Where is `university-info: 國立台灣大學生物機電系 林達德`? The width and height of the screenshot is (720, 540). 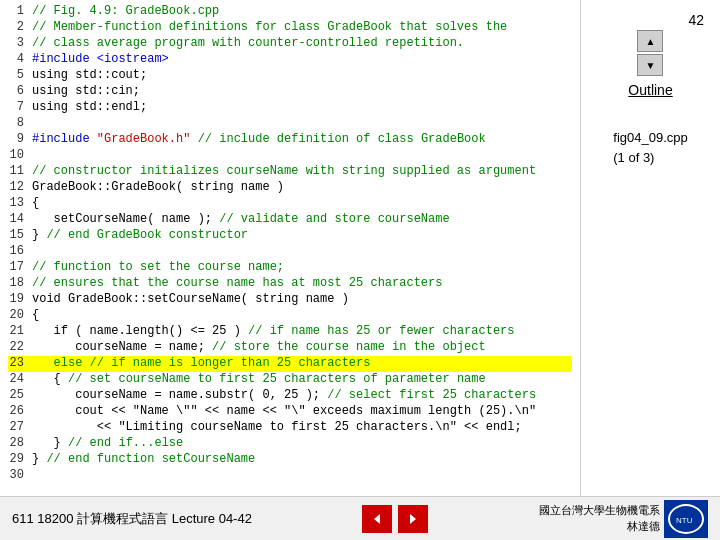 university-info: 國立台灣大學生物機電系 林達德 is located at coordinates (600, 518).